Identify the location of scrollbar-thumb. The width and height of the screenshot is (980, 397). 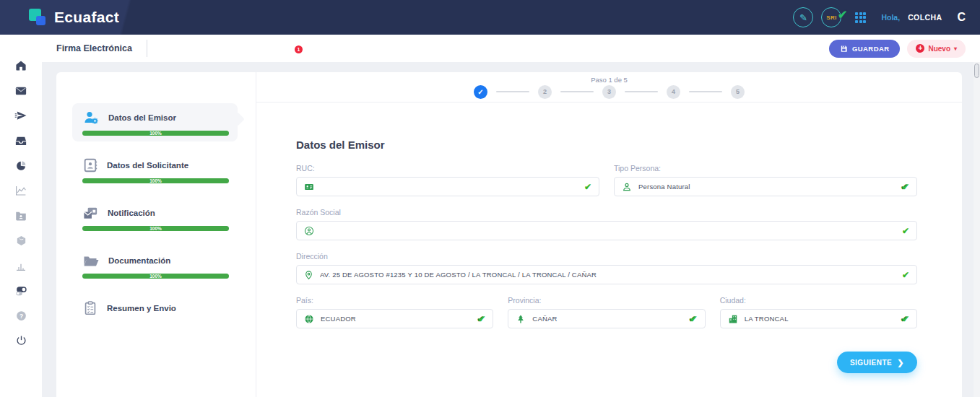
(976, 71).